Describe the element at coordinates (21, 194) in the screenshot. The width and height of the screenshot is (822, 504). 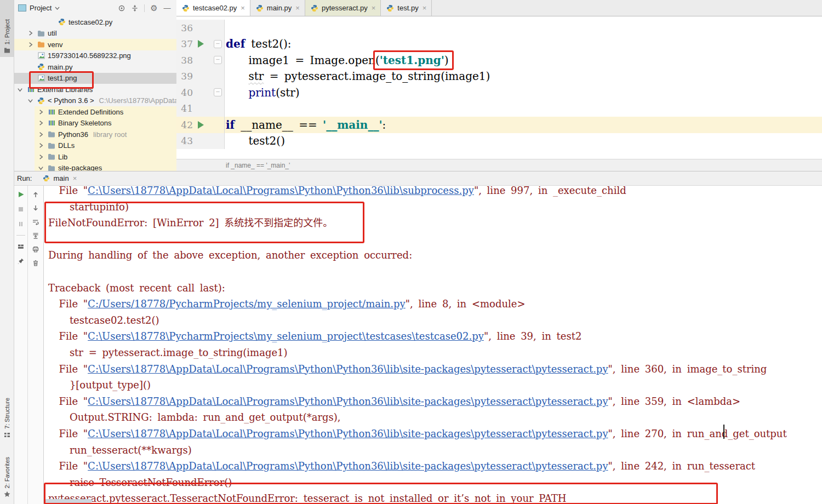
I see `rerun-button` at that location.